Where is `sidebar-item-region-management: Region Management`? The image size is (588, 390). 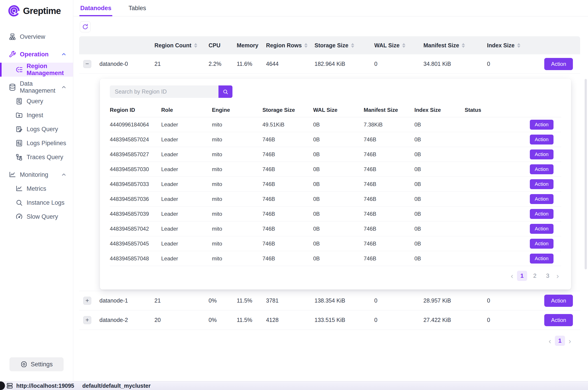 sidebar-item-region-management: Region Management is located at coordinates (37, 70).